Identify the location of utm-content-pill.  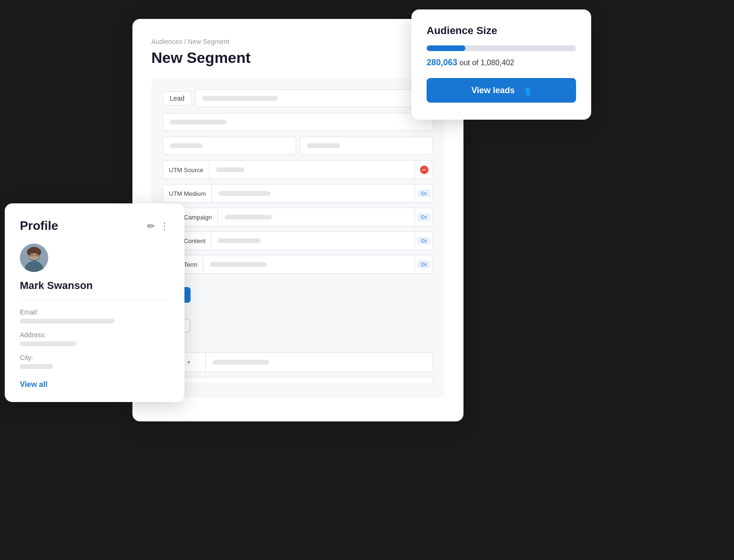
(239, 241).